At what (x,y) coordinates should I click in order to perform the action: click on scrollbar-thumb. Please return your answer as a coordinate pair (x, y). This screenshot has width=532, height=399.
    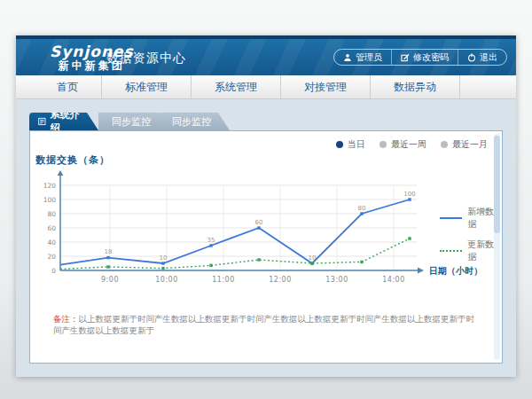
    Looking at the image, I should click on (497, 184).